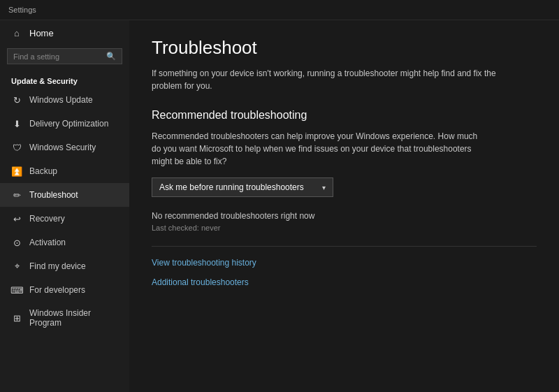  Describe the element at coordinates (64, 290) in the screenshot. I see `sidebar-item-for-developers: ⌨ For developers` at that location.